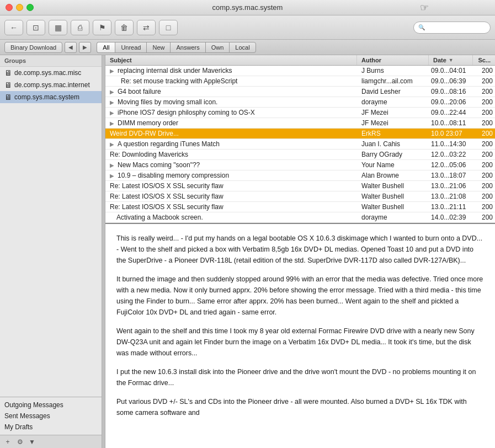 The width and height of the screenshot is (495, 448). I want to click on tabbar: Binary Download ◀ ▶ All Unread New Answe…, so click(247, 47).